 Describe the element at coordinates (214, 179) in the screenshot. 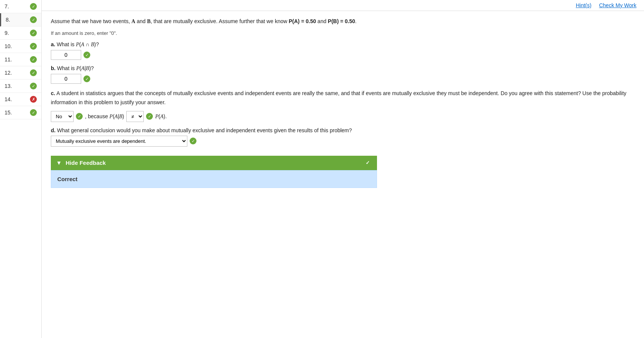

I see `feedback-body: Correct` at that location.